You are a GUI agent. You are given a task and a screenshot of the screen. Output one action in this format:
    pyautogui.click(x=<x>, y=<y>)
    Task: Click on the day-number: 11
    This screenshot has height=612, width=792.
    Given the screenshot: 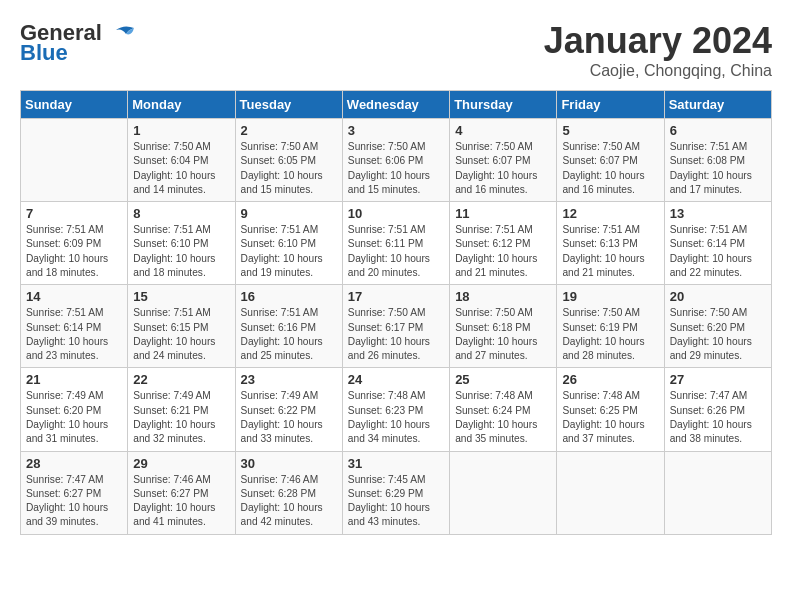 What is the action you would take?
    pyautogui.click(x=503, y=214)
    